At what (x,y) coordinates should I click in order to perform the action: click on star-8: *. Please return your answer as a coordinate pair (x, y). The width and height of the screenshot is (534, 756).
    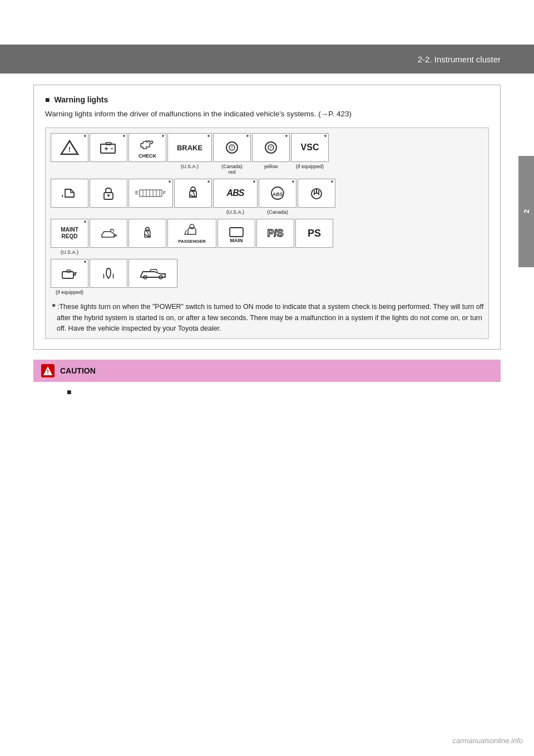
    Looking at the image, I should click on (170, 183).